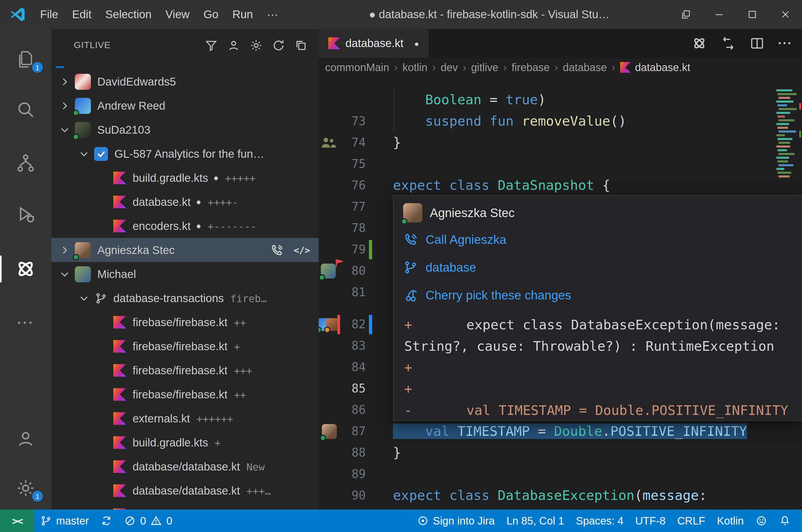 Image resolution: width=802 pixels, height=532 pixels. Describe the element at coordinates (719, 14) in the screenshot. I see `minimize-button` at that location.